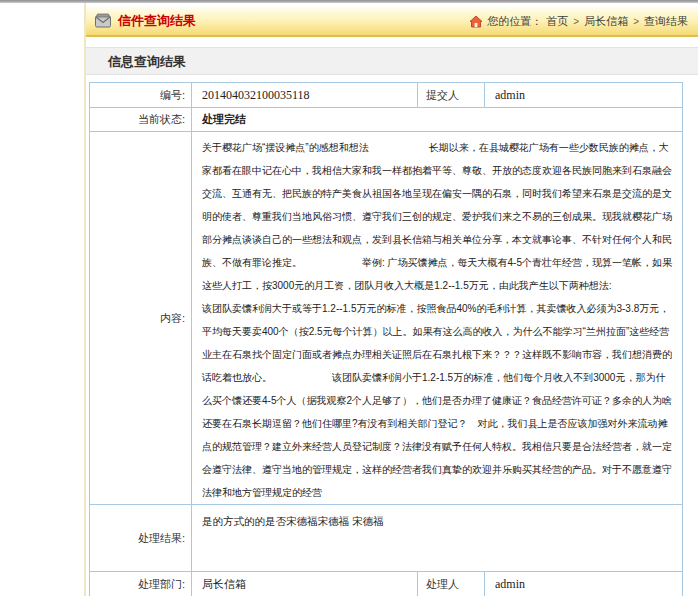 This screenshot has height=596, width=698. Describe the element at coordinates (666, 22) in the screenshot. I see `breadcrumb-current: 查询结果` at that location.